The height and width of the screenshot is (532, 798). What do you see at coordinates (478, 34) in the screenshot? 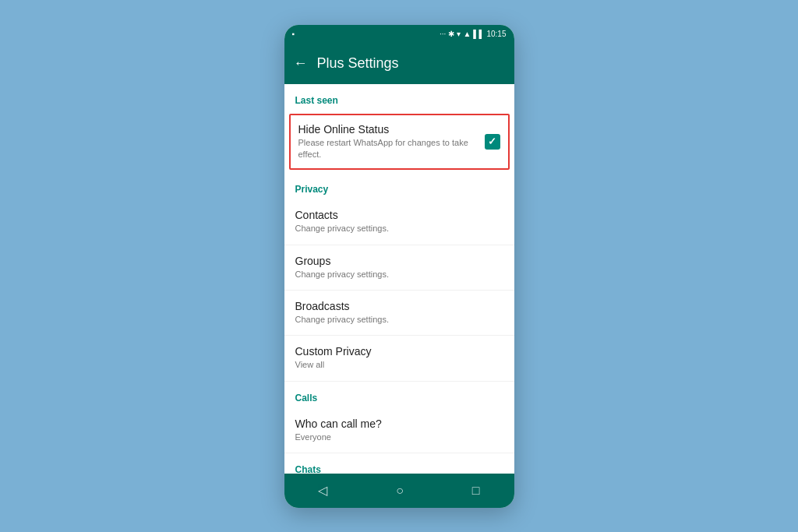
I see `battery-icon: ▌▌` at bounding box center [478, 34].